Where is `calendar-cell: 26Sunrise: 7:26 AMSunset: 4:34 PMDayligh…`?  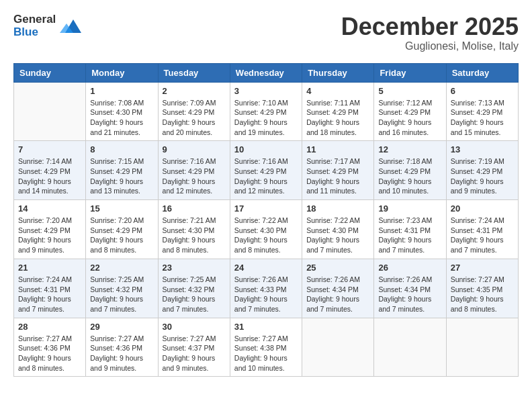 calendar-cell: 26Sunrise: 7:26 AMSunset: 4:34 PMDayligh… is located at coordinates (410, 288).